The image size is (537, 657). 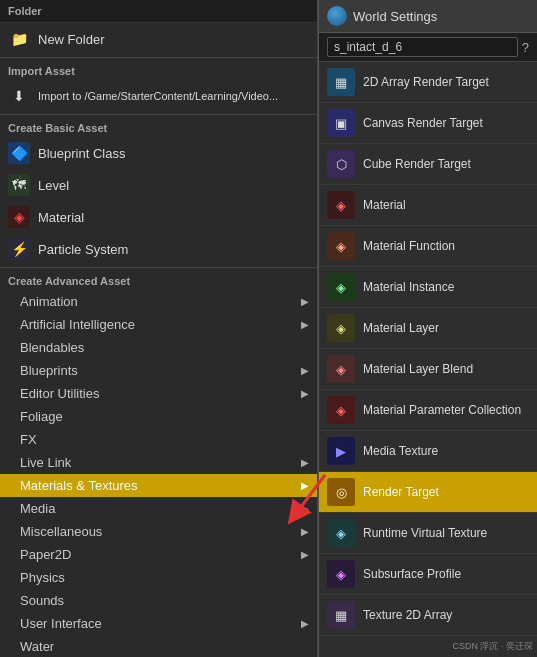 What do you see at coordinates (426, 82) in the screenshot?
I see `2d-array-label: 2D Array Render Target` at bounding box center [426, 82].